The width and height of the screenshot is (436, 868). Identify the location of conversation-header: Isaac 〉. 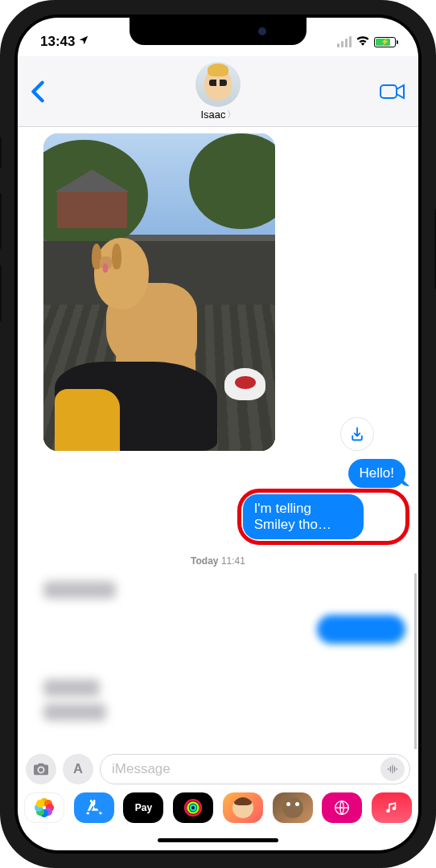
(218, 92).